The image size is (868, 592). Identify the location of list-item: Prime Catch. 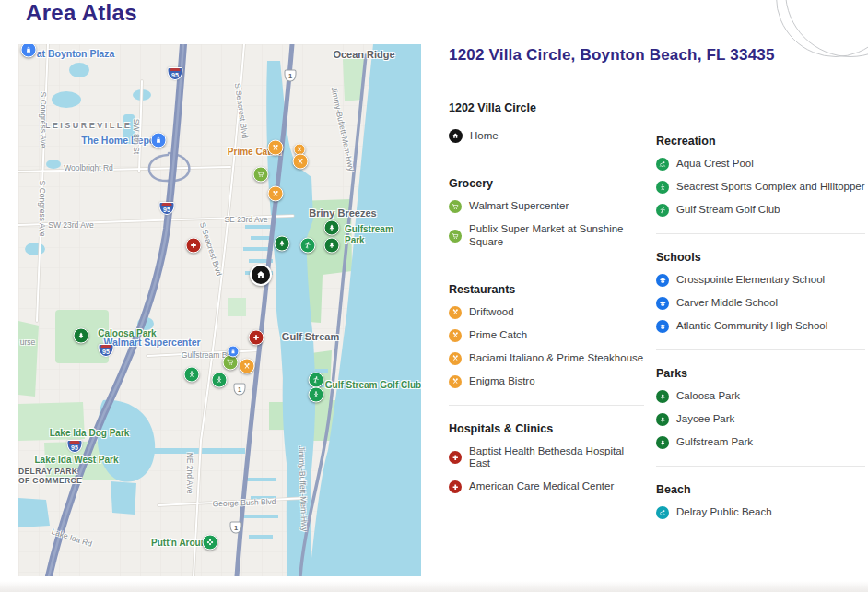
(546, 336).